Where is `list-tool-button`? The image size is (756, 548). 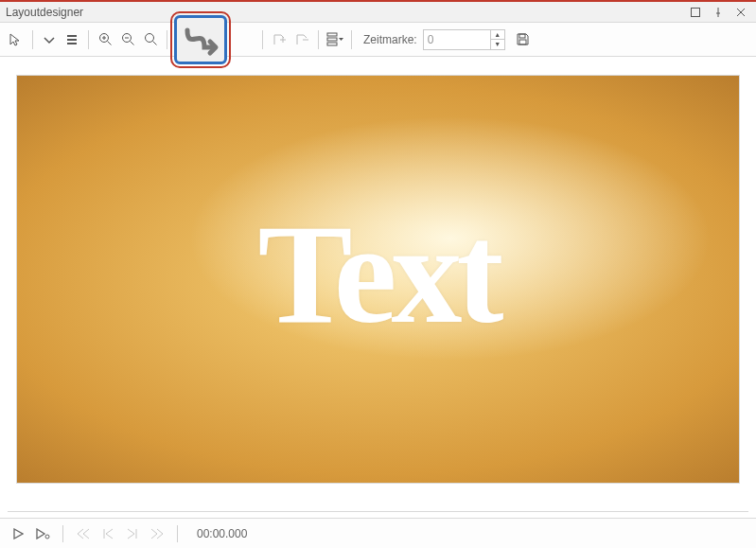
list-tool-button is located at coordinates (72, 40).